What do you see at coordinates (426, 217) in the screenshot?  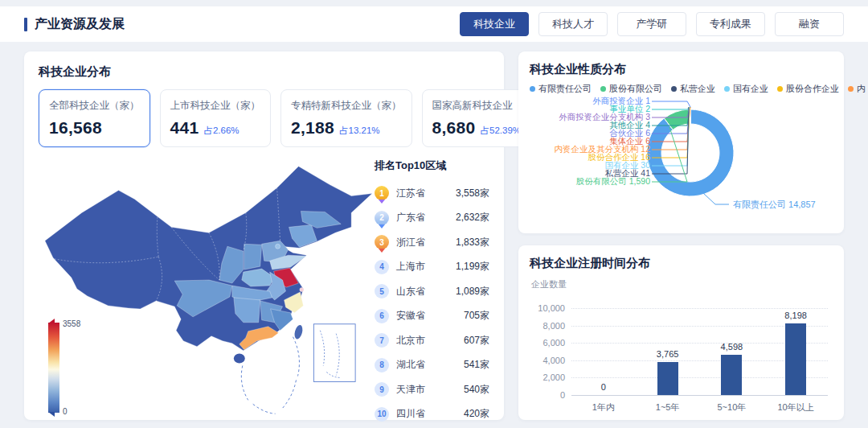 I see `rank-region-name: 广东省` at bounding box center [426, 217].